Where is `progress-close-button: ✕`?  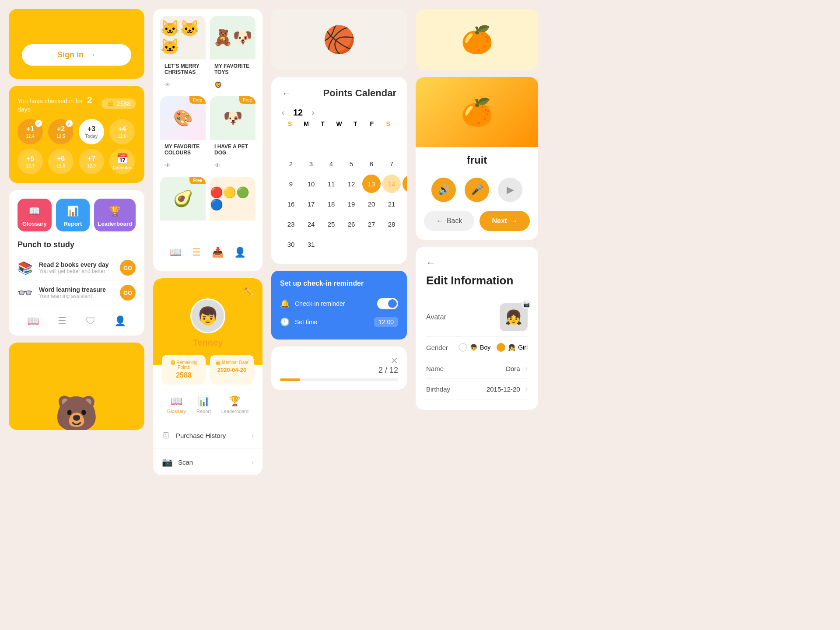 progress-close-button: ✕ is located at coordinates (395, 360).